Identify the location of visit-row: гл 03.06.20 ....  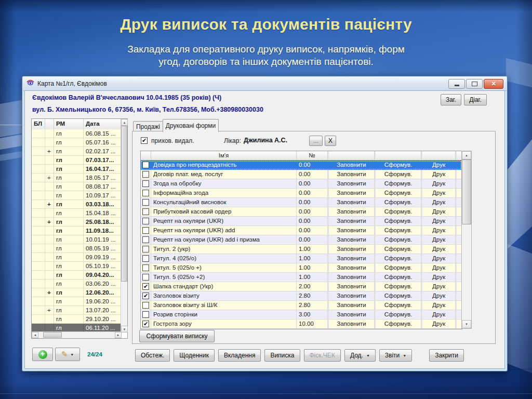
(77, 284).